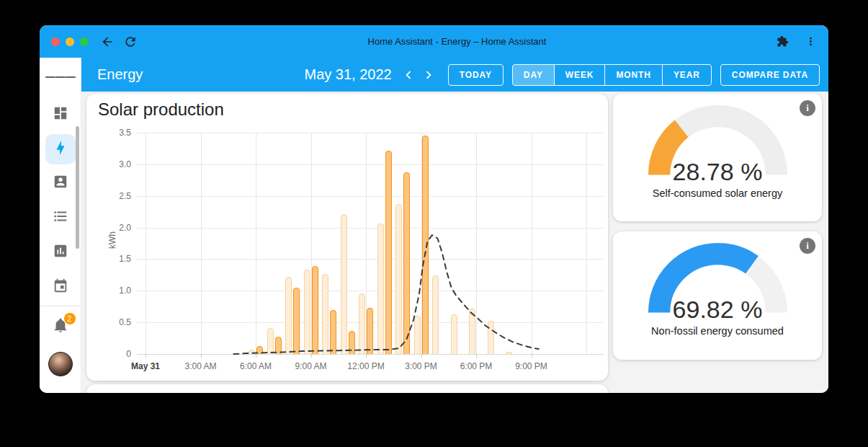 This screenshot has height=447, width=868. Describe the element at coordinates (455, 75) in the screenshot. I see `app-header: Energy May 31, 2022 TODAY DAY WEEK MONTH…` at that location.